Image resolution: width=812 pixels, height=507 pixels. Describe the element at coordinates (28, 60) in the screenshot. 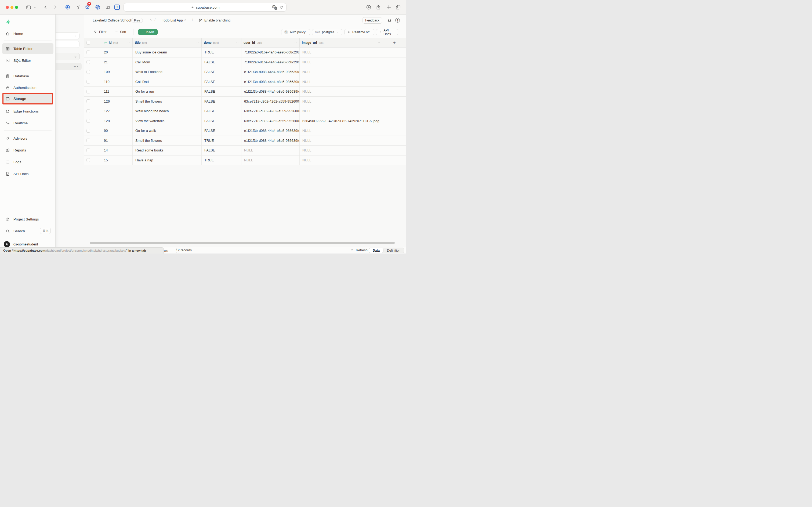

I see `sidebar-item-sql-editor: SQL Editor` at that location.